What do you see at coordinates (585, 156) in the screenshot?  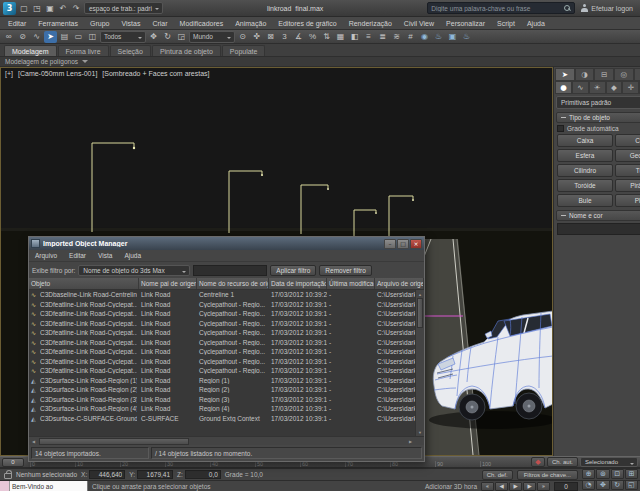 I see `object-type-button: Esfera` at bounding box center [585, 156].